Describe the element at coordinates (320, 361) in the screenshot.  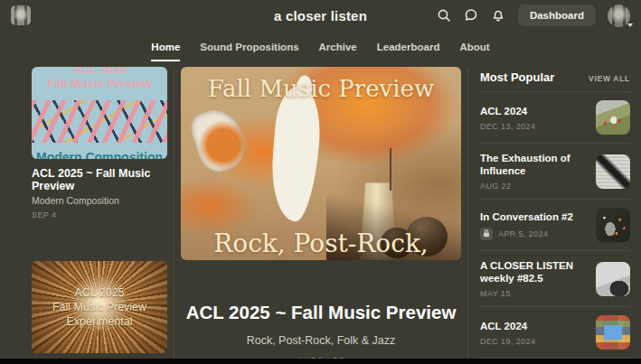
I see `window-bottom-edge` at that location.